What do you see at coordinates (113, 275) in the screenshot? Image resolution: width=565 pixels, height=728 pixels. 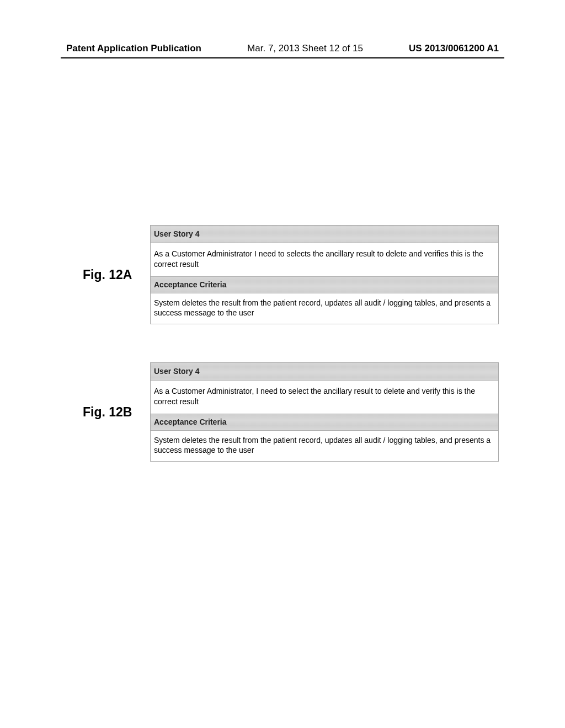 I see `figure-label-12a: Fig. 12A` at bounding box center [113, 275].